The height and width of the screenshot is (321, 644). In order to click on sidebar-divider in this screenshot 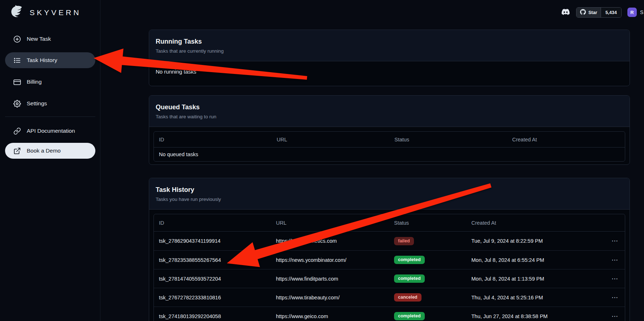, I will do `click(50, 117)`.